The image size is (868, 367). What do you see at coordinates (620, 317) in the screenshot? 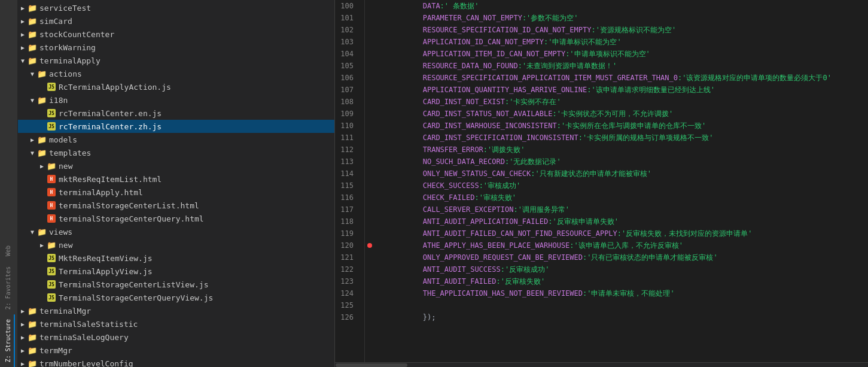
I see `code-line: });` at bounding box center [620, 317].